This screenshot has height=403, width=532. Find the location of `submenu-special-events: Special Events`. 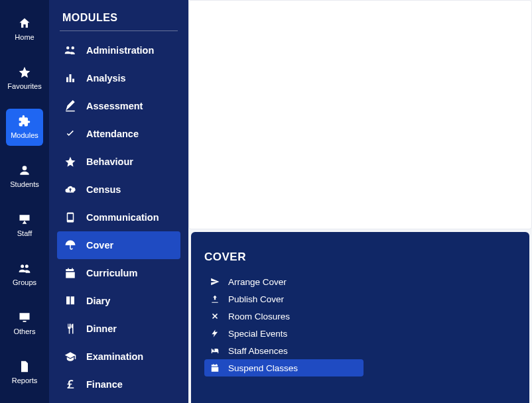

submenu-special-events: Special Events is located at coordinates (284, 333).